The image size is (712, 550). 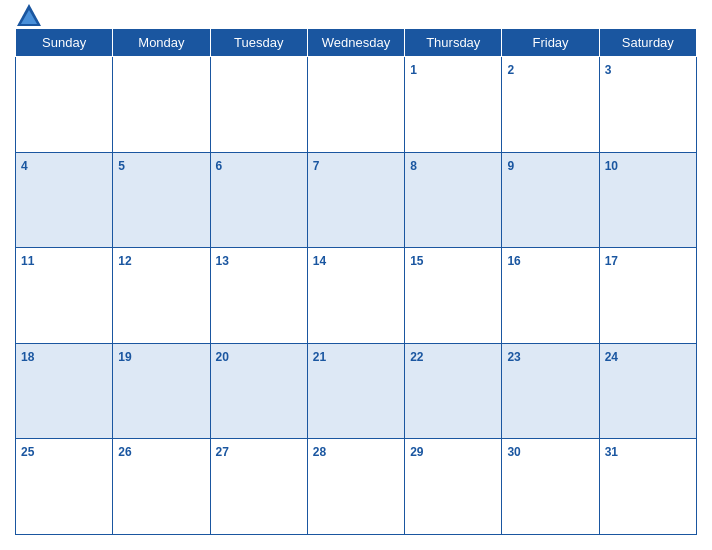 I want to click on calendar-cell: 20, so click(x=258, y=391).